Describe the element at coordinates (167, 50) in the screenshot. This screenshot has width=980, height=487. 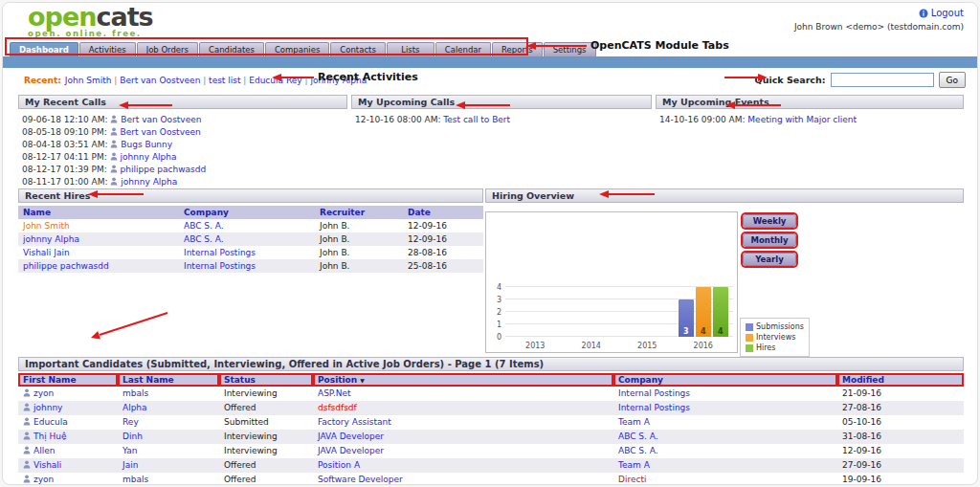
I see `tab-job-orders: Job Orders` at that location.